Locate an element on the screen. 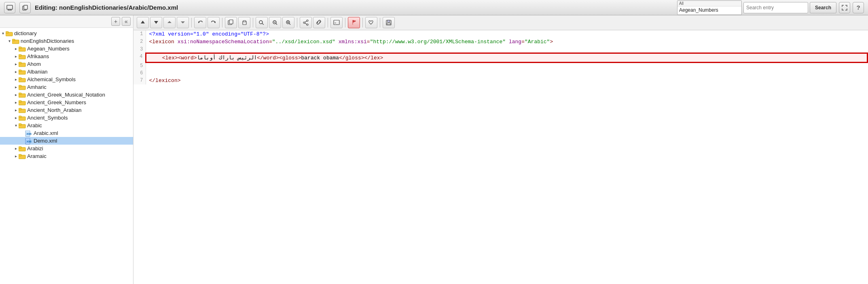  code-line-2: 2<lexicon xsi:noNamespaceSchemaLocation=… is located at coordinates (501, 42).